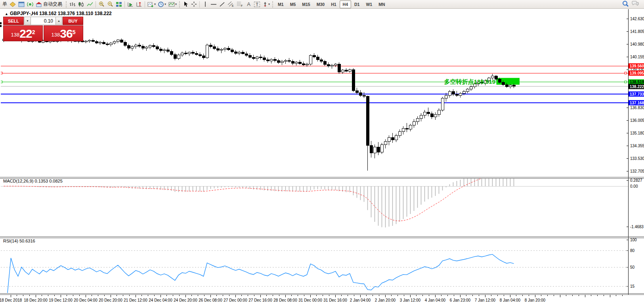  Describe the element at coordinates (214, 4) in the screenshot. I see `horizontal-line-icon` at that location.